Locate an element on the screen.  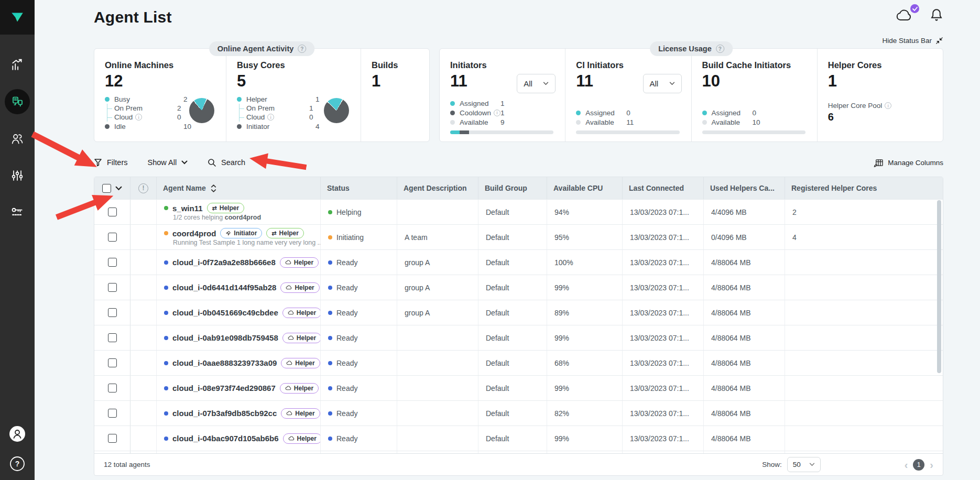
filter-funnel-icon is located at coordinates (98, 162).